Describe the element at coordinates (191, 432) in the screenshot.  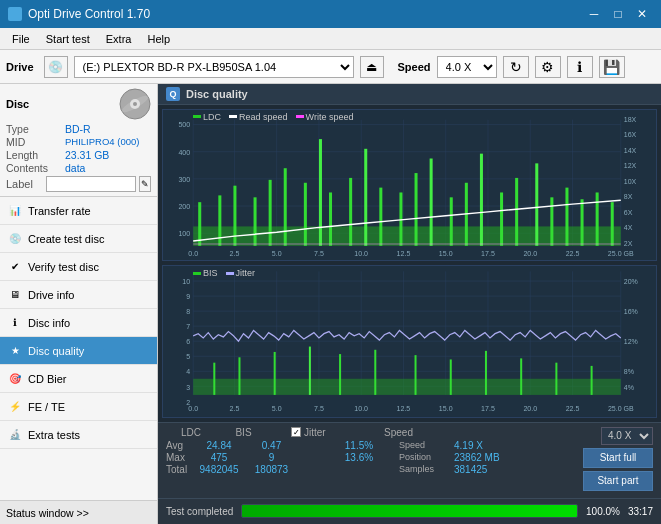
I see `ldc-header: LDC` at that location.